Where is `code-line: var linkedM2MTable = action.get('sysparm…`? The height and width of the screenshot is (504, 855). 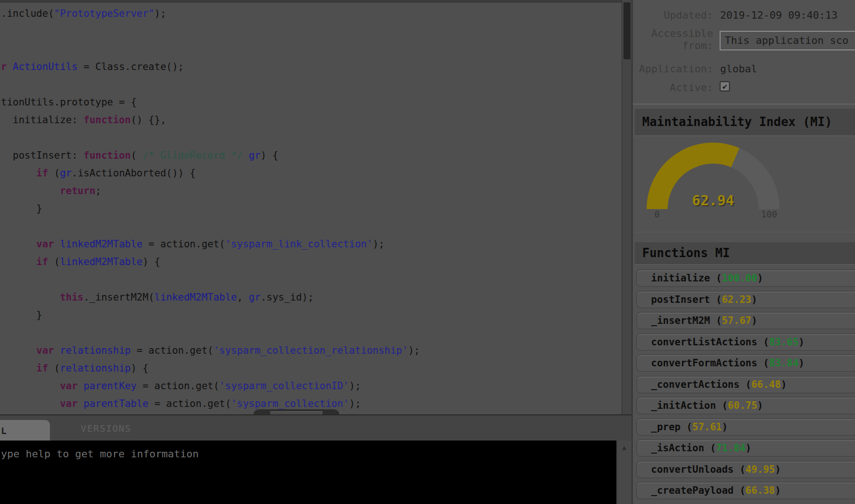
code-line: var linkedM2MTable = action.get('sysparm… is located at coordinates (193, 244).